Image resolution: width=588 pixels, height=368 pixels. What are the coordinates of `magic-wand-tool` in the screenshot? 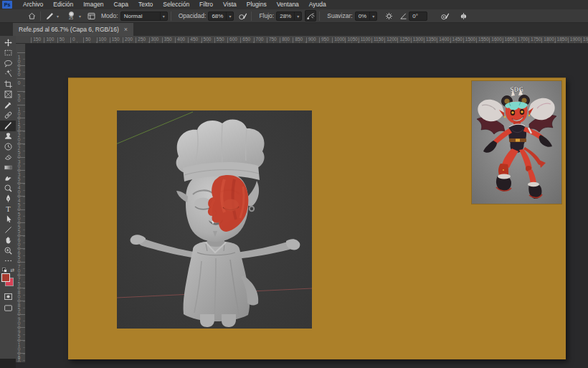 It's located at (8, 75).